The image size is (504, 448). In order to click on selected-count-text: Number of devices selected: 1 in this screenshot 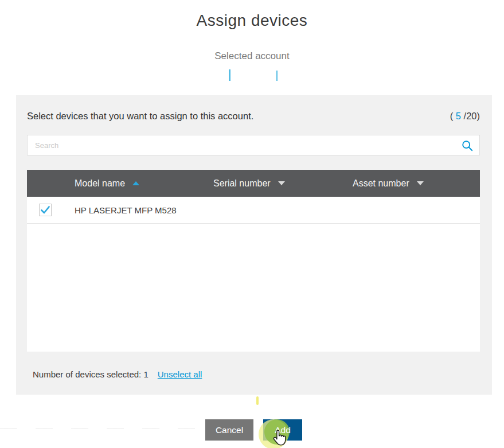, I will do `click(91, 374)`.